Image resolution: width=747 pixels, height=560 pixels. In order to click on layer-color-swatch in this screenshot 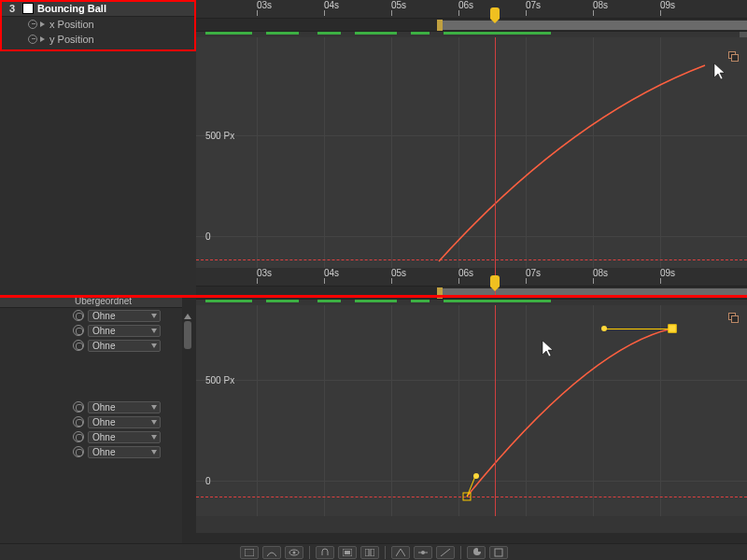, I will do `click(28, 8)`.